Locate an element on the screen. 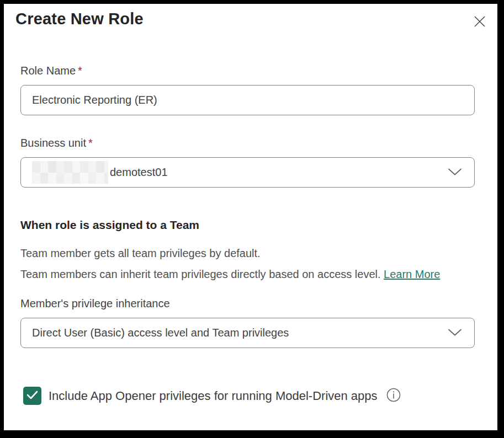  privilege-inheritance-label: Member's privilege inheritance is located at coordinates (259, 303).